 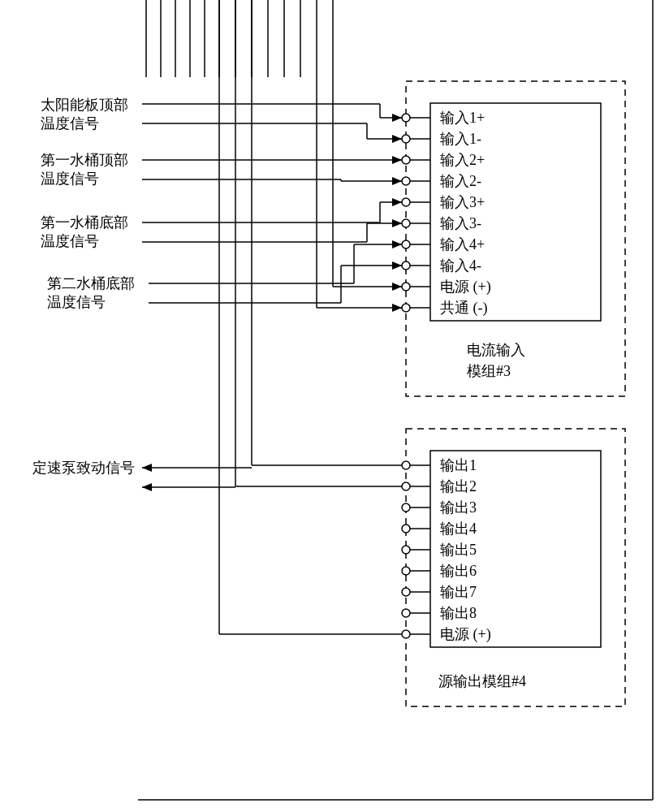 I want to click on module-4-title: 源输出模组#4, so click(x=482, y=681).